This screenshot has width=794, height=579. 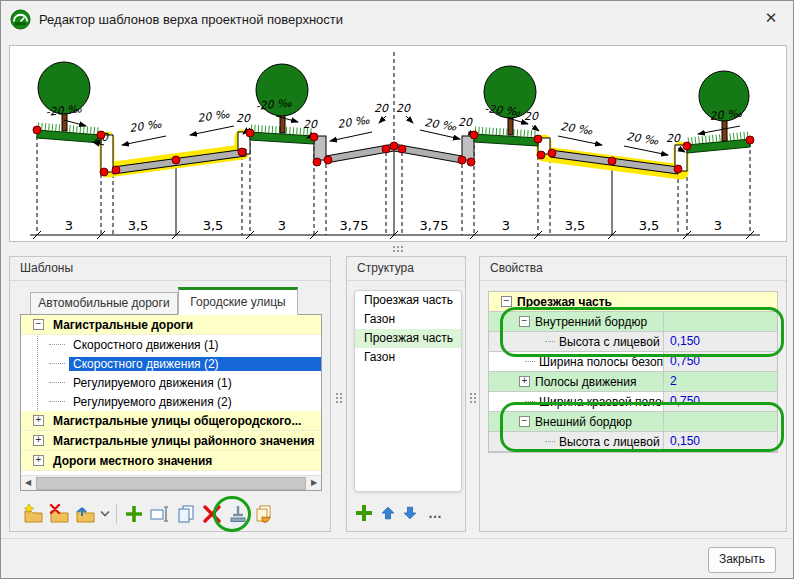 I want to click on property-row-vysota-licevoj-2: Высота с лицевой стороны, м 0,150, so click(x=633, y=442).